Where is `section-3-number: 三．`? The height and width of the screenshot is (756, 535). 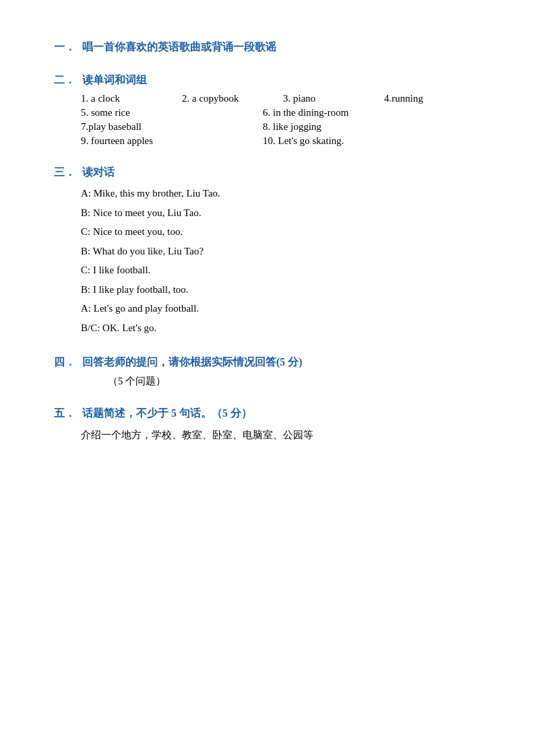 section-3-number: 三． is located at coordinates (65, 172).